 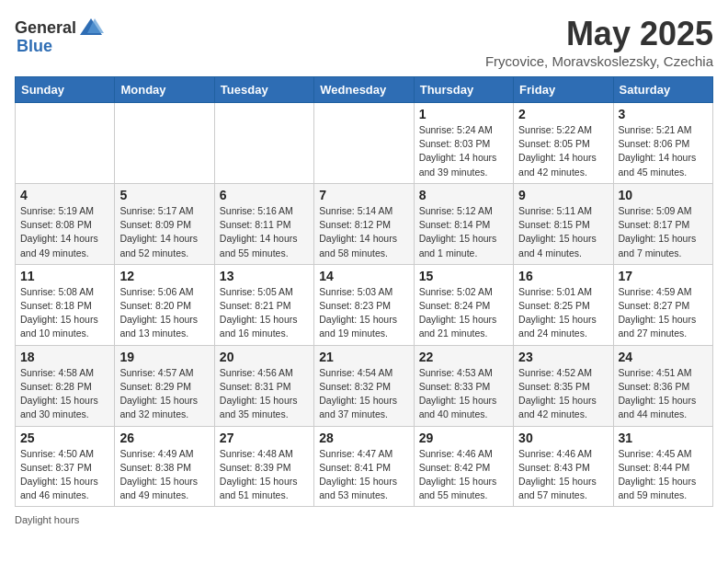 What do you see at coordinates (563, 144) in the screenshot?
I see `calendar-cell: 2Sunrise: 5:22 AM Sunset: 8:05 PM Daylig…` at bounding box center [563, 144].